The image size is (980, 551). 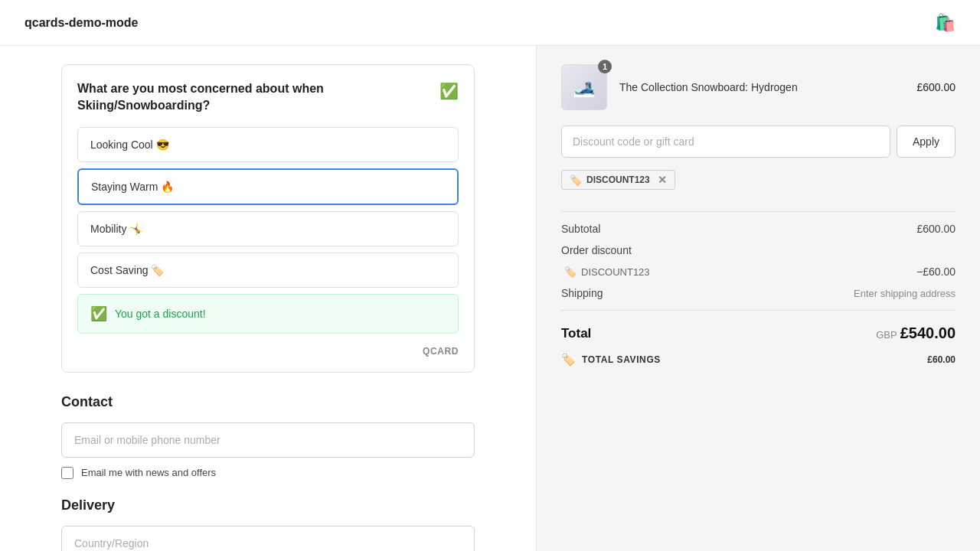 I want to click on qcard-check-icon: ✅, so click(x=449, y=91).